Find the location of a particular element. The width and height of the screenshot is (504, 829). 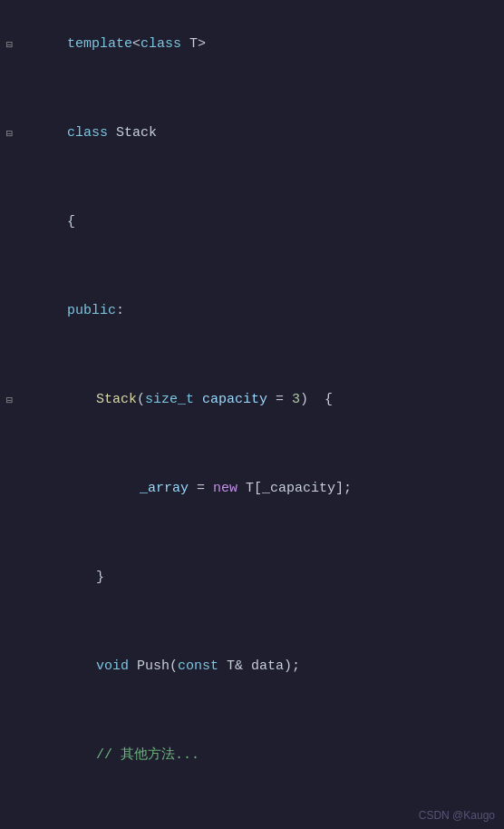

watermark: CSDN @Kaugo is located at coordinates (457, 815).